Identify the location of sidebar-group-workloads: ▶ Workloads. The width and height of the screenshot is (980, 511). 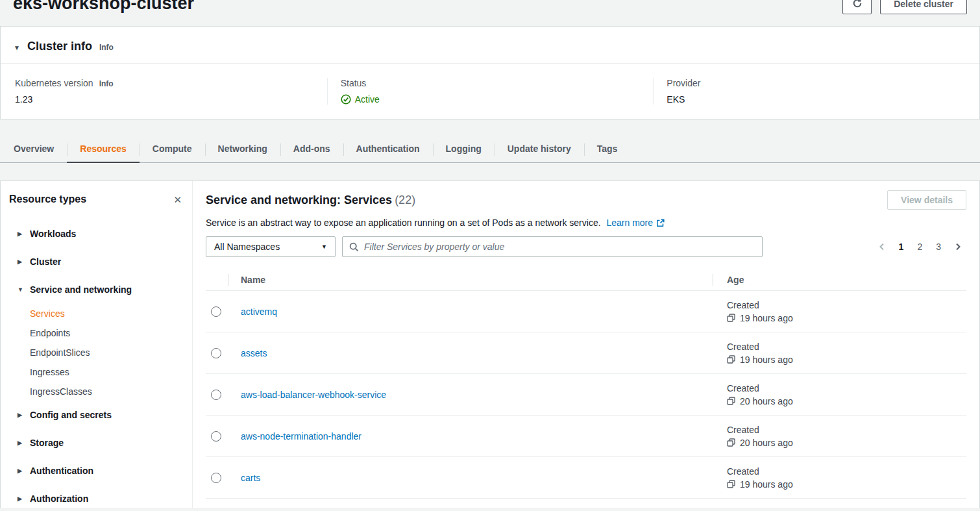
(96, 234).